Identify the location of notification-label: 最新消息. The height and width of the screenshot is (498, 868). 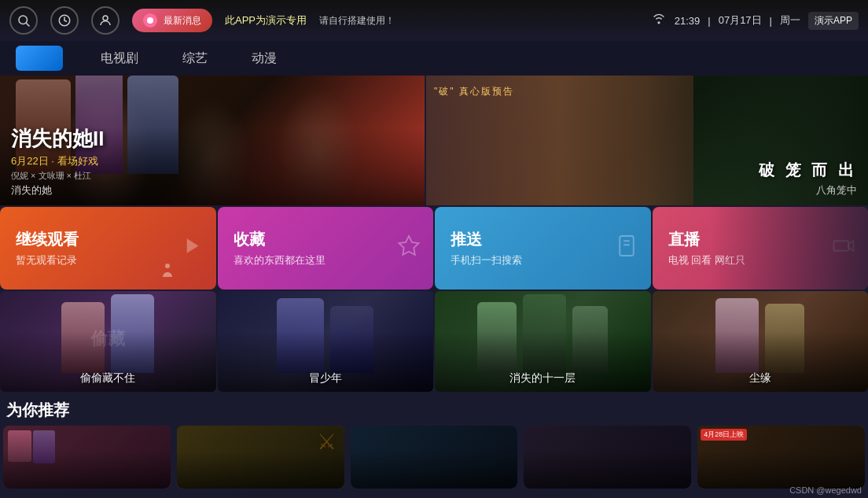
(182, 20).